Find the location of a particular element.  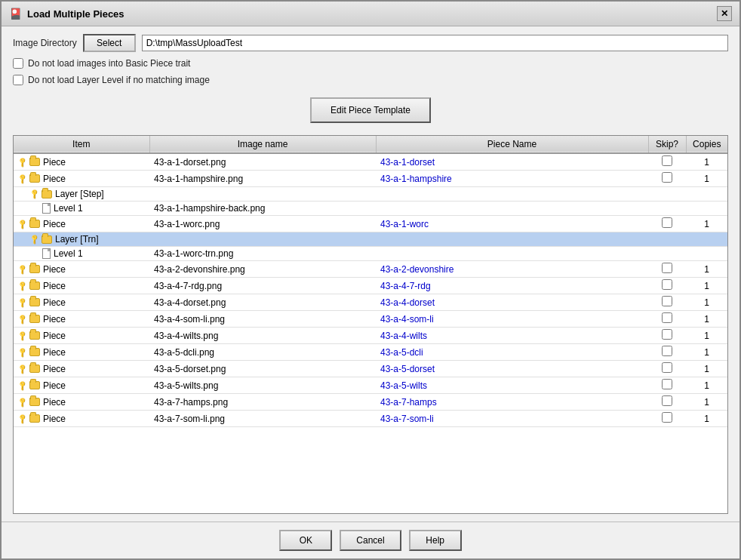

piece-name-link: 43-a-1-worc is located at coordinates (404, 224).